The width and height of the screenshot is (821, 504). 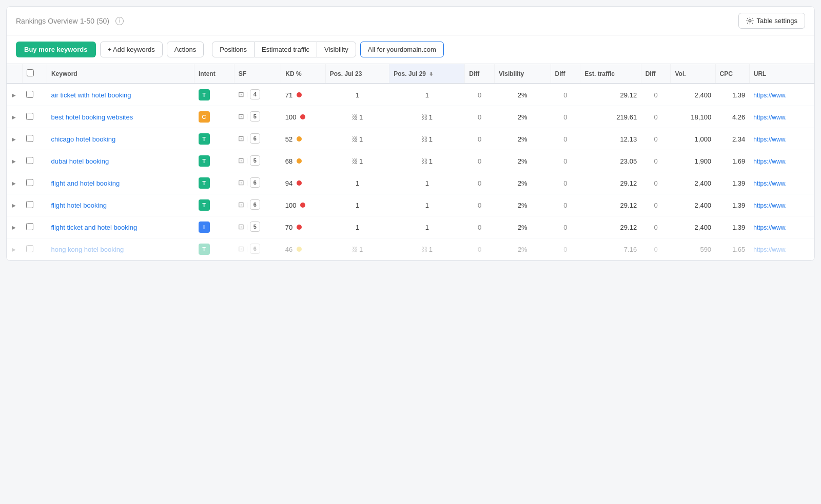 What do you see at coordinates (258, 74) in the screenshot?
I see `col-sf: SF` at bounding box center [258, 74].